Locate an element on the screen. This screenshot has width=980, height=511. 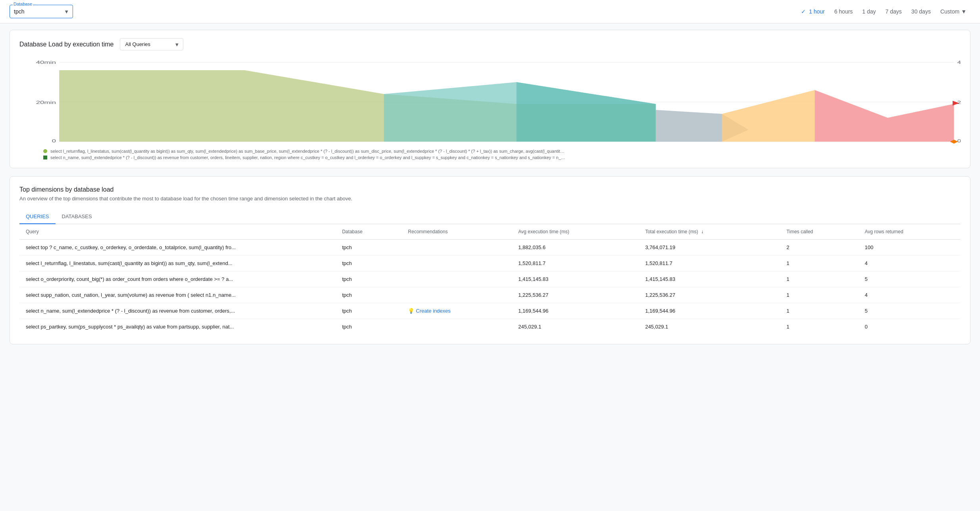
chart-area-q5 is located at coordinates (885, 116).